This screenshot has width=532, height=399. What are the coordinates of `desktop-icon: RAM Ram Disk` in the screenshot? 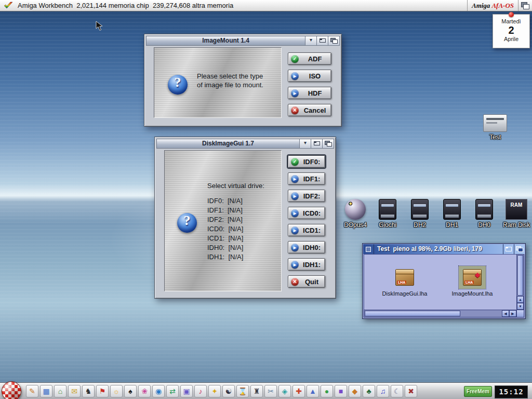 It's located at (516, 214).